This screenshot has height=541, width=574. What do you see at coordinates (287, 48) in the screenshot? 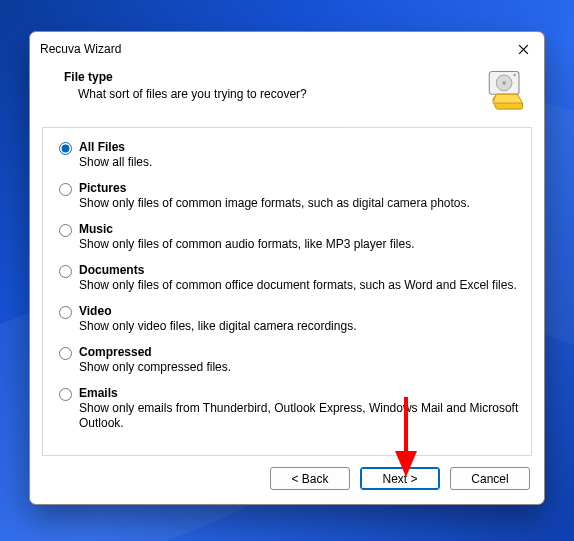
I see `titlebar: Recuva Wizard` at bounding box center [287, 48].